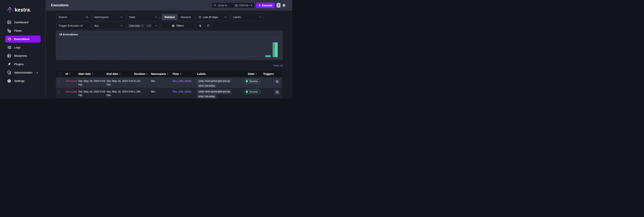 The height and width of the screenshot is (217, 644). I want to click on sidebar-item-logs: Logs, so click(23, 47).